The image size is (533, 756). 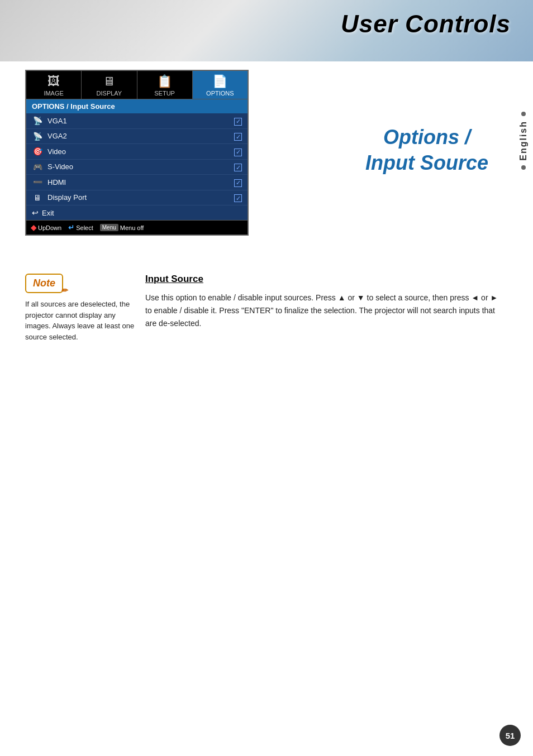 I want to click on bottom-select: ↵ Select, so click(x=80, y=228).